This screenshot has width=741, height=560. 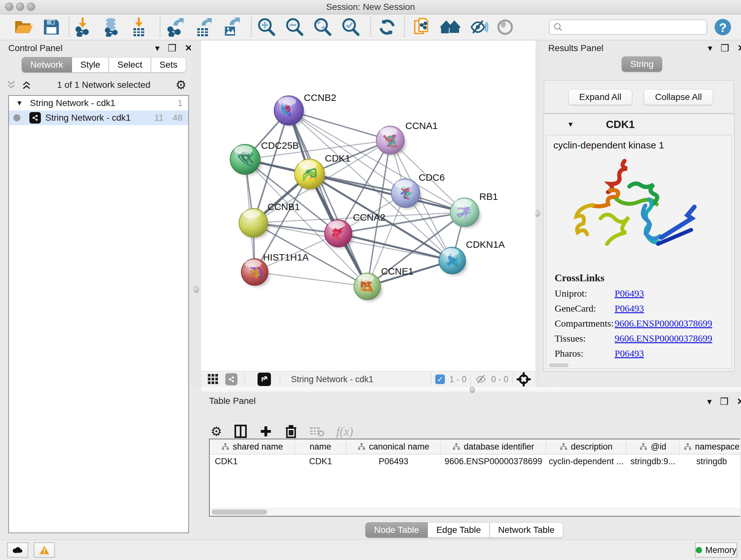 I want to click on results-panel-menu-icon: ▾, so click(x=710, y=48).